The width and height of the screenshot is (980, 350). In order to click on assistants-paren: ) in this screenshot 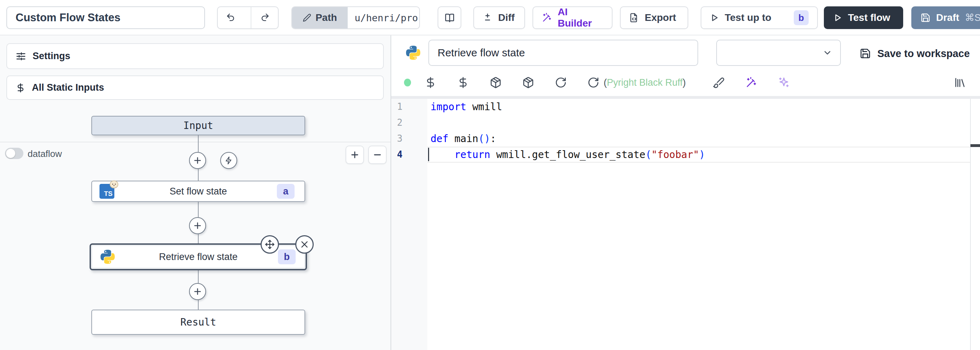, I will do `click(684, 83)`.